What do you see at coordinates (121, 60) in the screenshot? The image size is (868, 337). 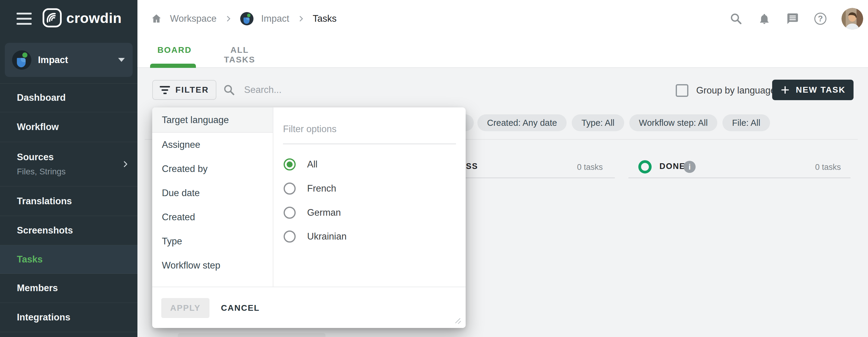 I see `chevron-down-icon` at bounding box center [121, 60].